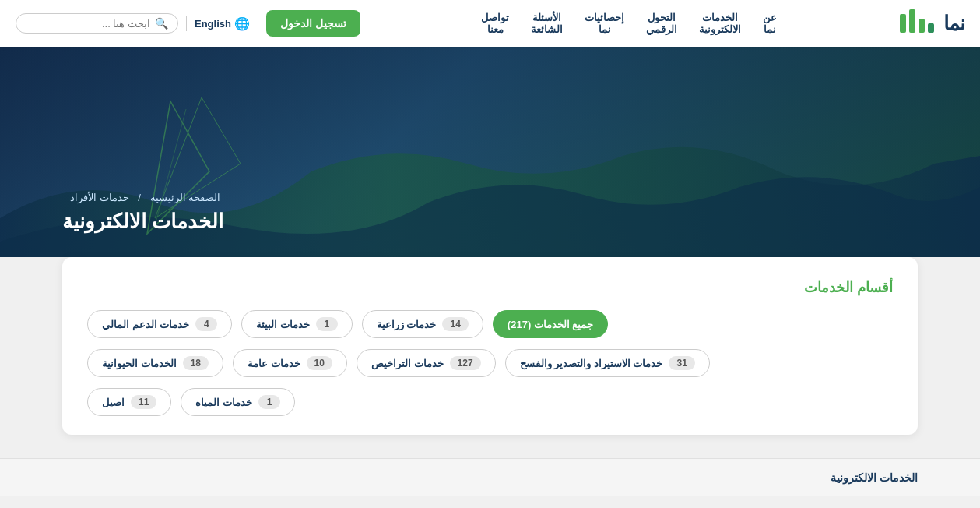 The height and width of the screenshot is (508, 980). What do you see at coordinates (874, 478) in the screenshot?
I see `bottom-bar-text: الخدمات الالكترونية` at bounding box center [874, 478].